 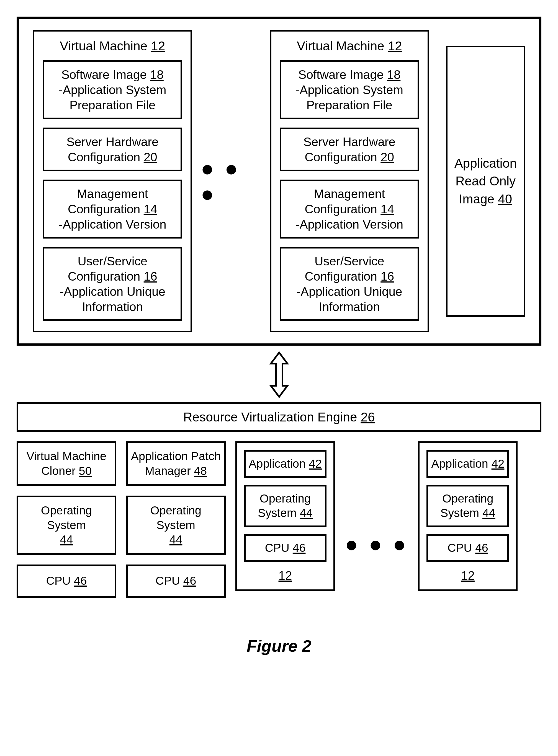 What do you see at coordinates (395, 46) in the screenshot?
I see `vm-title-ref: 12` at bounding box center [395, 46].